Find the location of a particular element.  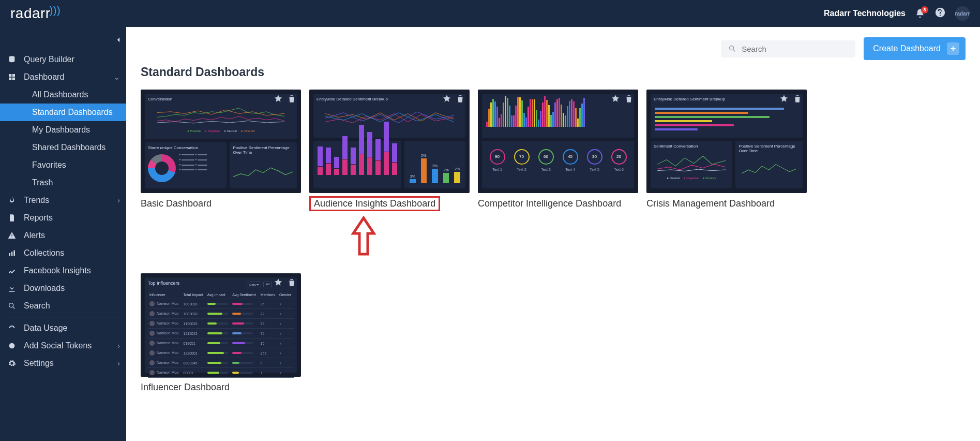

nav-query-builder: Query Builder is located at coordinates (63, 60).